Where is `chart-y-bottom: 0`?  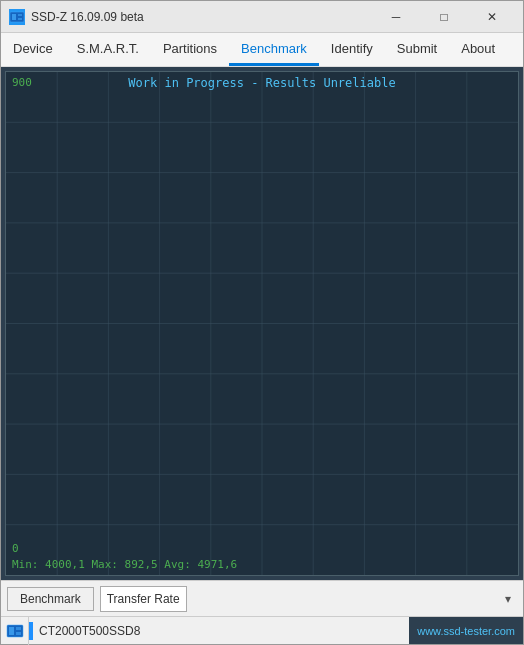 chart-y-bottom: 0 is located at coordinates (16, 548).